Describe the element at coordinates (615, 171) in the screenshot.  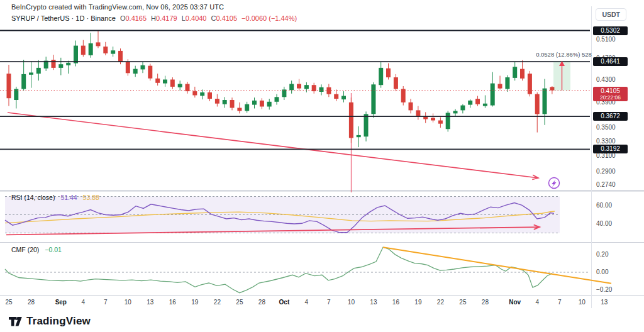
I see `price-label-0.2900: 0.2900` at that location.